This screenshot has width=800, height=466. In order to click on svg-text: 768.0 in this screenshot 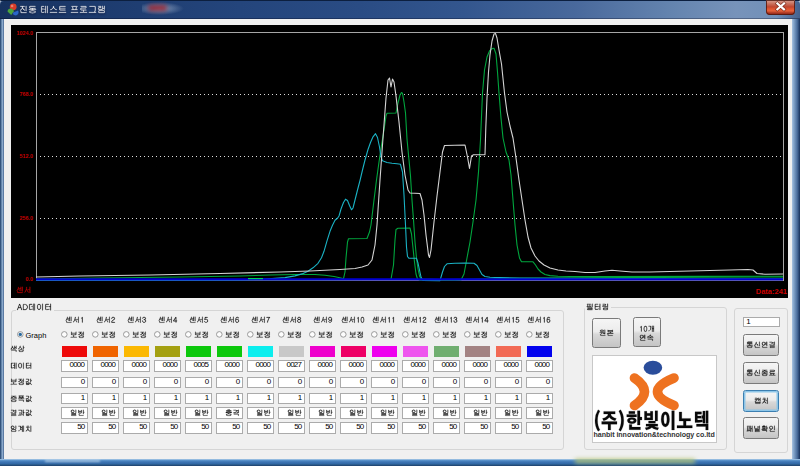, I will do `click(27, 94)`.